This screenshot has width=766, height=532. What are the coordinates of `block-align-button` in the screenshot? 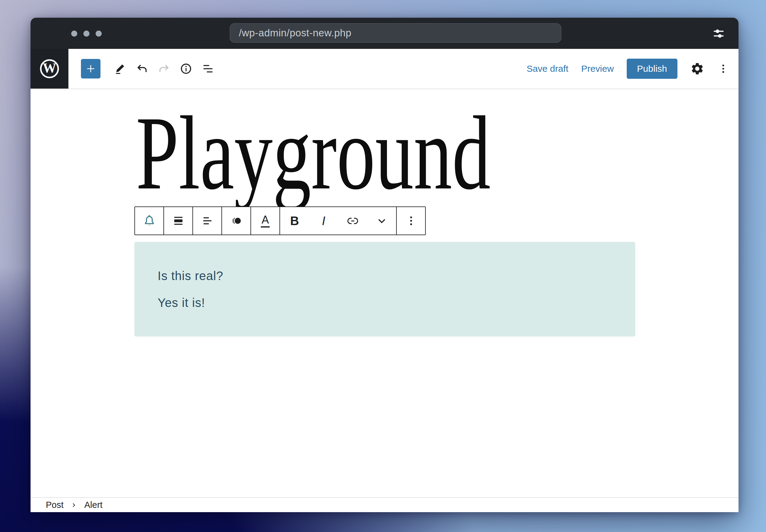 It's located at (179, 221).